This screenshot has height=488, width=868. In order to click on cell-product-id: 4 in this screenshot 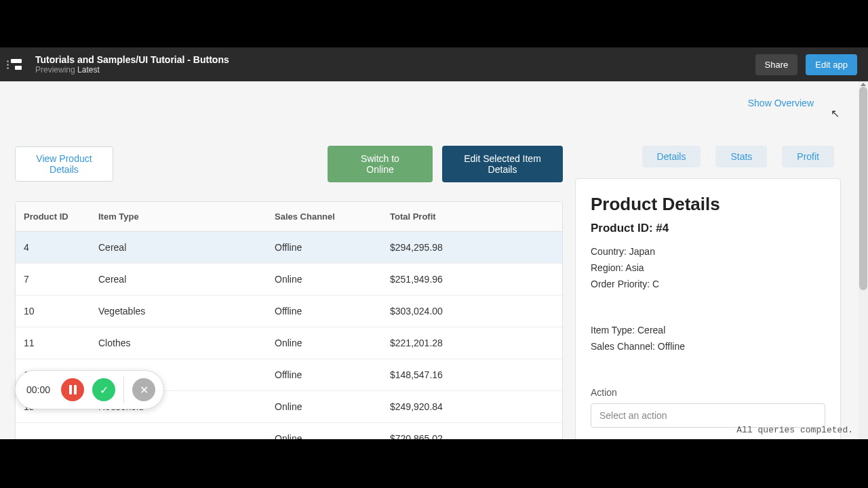, I will do `click(53, 247)`.